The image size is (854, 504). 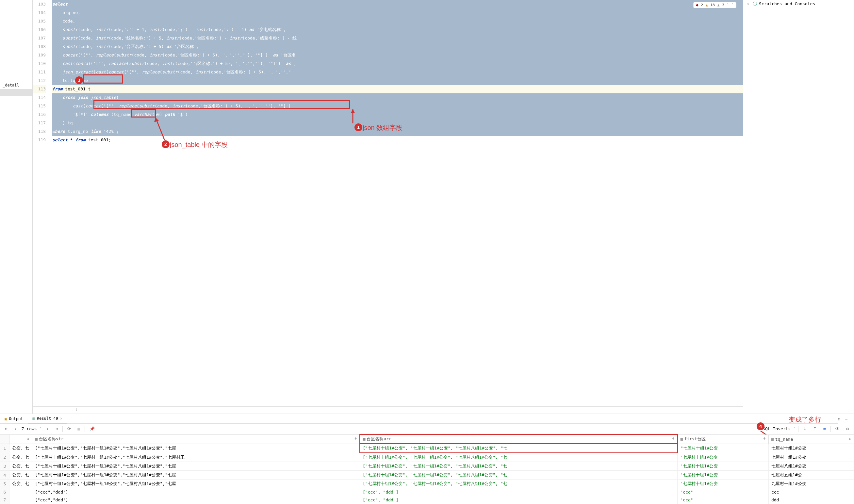 I want to click on table-row: 7["ccc","ddd"]["ccc", "ddd"]"ccc"ddd, so click(x=427, y=500).